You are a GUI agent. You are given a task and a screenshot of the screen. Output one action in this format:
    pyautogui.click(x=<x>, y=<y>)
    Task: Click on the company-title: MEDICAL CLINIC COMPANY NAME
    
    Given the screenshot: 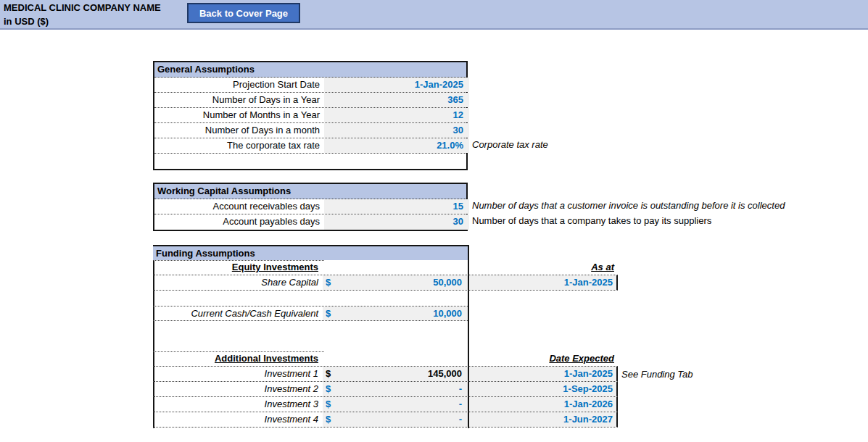 What is the action you would take?
    pyautogui.click(x=83, y=7)
    